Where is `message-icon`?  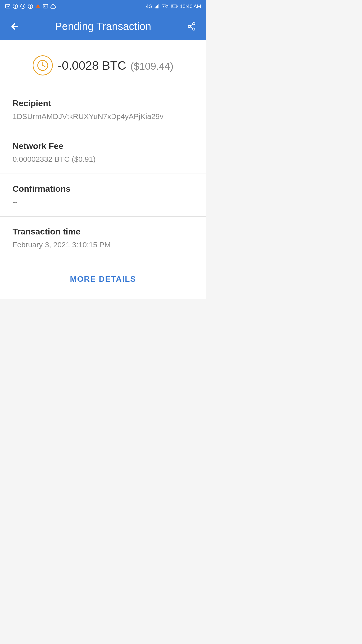 message-icon is located at coordinates (8, 6).